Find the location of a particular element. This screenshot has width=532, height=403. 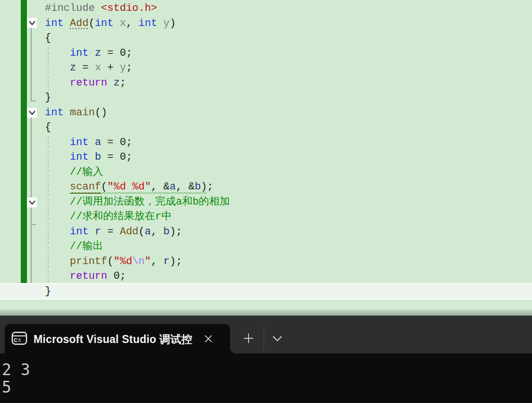

code-token: } is located at coordinates (48, 291).